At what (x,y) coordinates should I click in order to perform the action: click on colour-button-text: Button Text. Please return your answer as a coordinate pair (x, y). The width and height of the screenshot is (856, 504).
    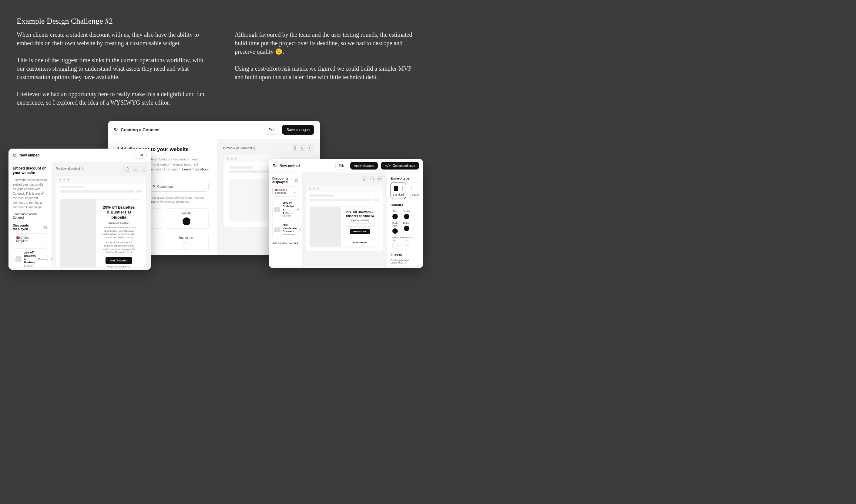
    Looking at the image, I should click on (395, 242).